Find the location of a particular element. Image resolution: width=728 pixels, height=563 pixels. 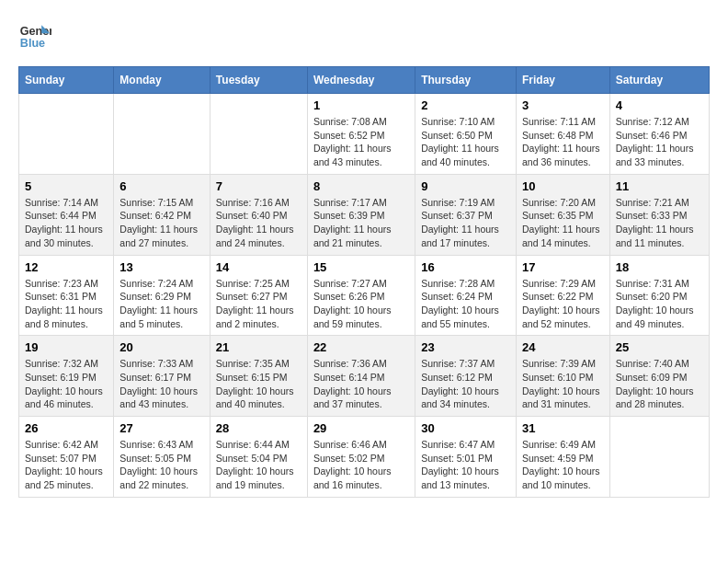

day-info: Sunrise: 7:28 AMSunset: 6:24 PMDaylight:… is located at coordinates (465, 304).